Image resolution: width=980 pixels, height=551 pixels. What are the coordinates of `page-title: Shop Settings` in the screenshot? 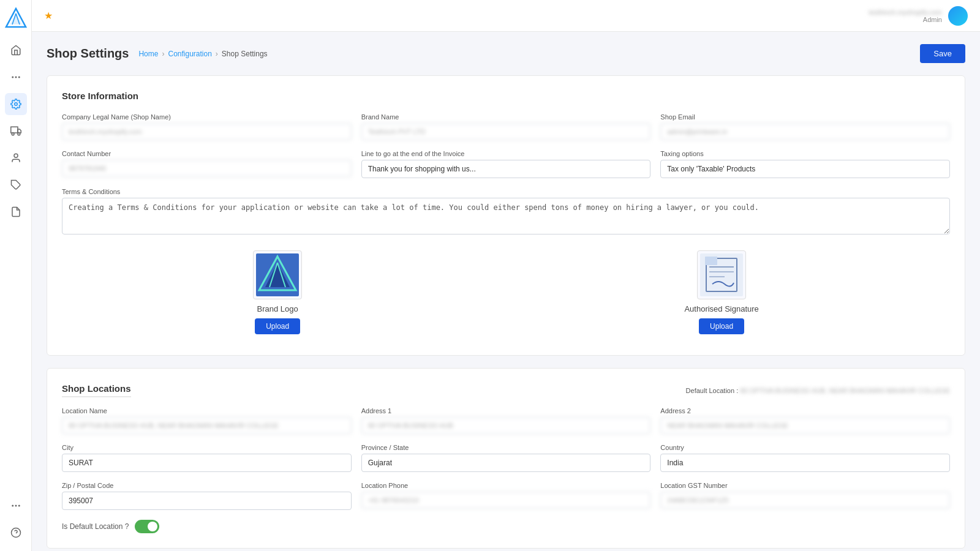 It's located at (88, 54).